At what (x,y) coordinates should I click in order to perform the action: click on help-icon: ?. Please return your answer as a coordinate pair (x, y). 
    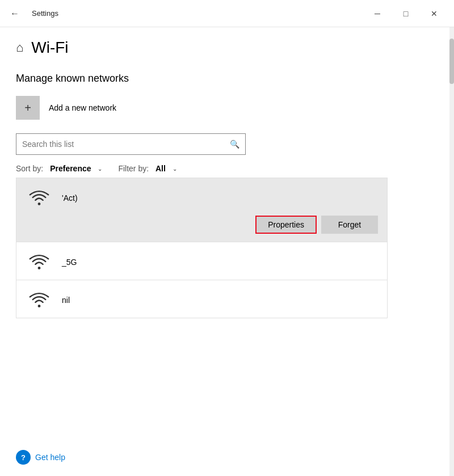
    Looking at the image, I should click on (23, 457).